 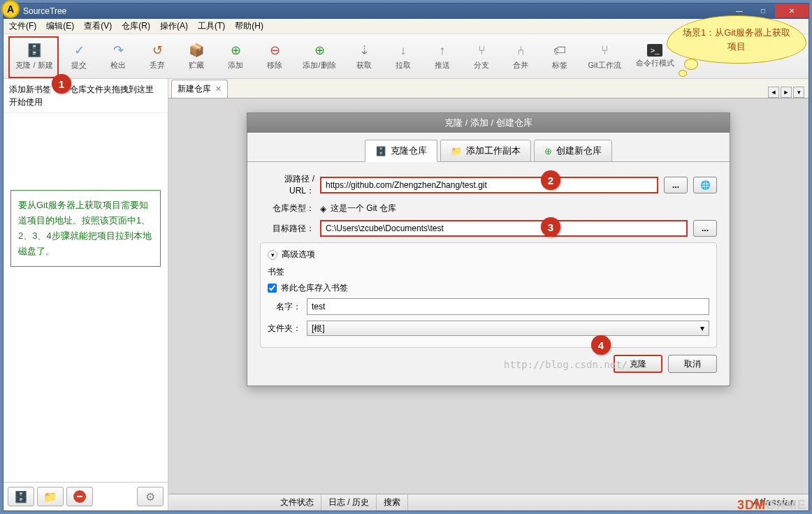 What do you see at coordinates (211, 27) in the screenshot?
I see `menu-tools: 工具(T)` at bounding box center [211, 27].